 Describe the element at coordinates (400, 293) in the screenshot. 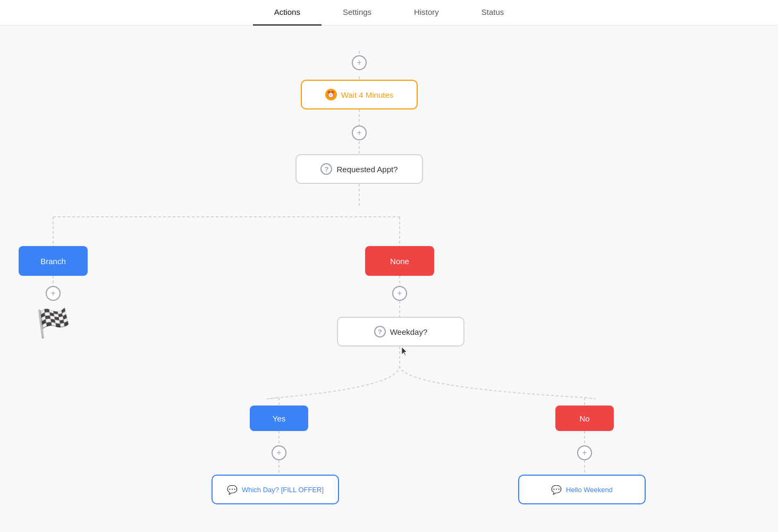

I see `add-button-none: +` at that location.